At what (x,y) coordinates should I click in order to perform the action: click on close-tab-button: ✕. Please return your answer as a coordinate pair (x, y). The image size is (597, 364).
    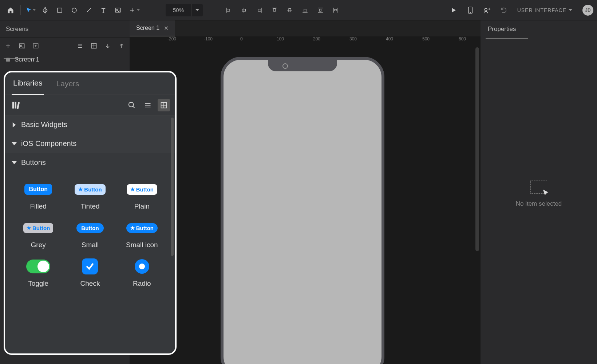
    Looking at the image, I should click on (166, 28).